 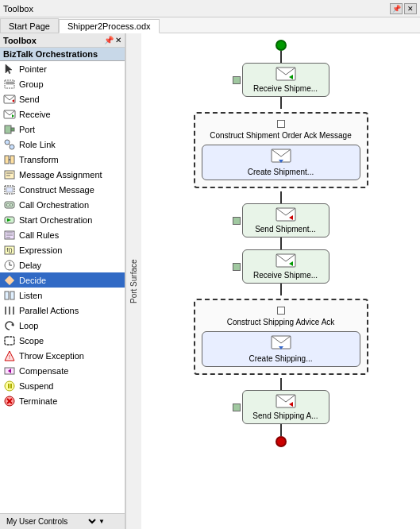 I want to click on send-shipment-wrapper: Send Shipment..., so click(x=286, y=221).